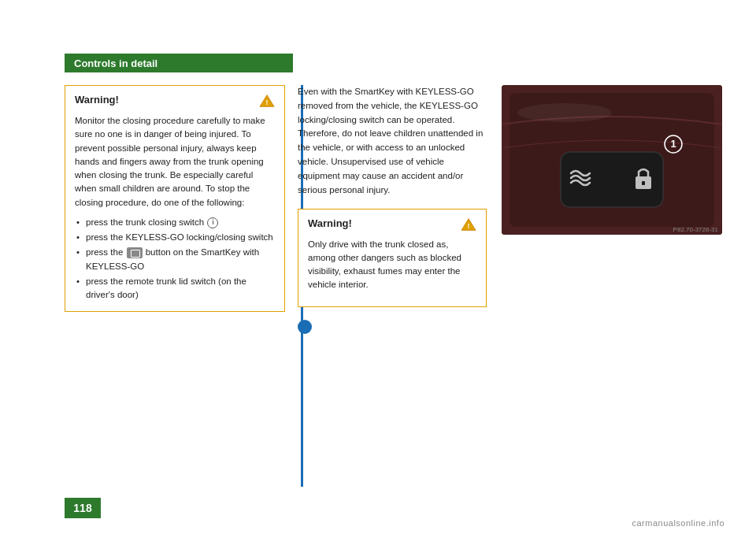  I want to click on warning-body-1: Monitor the closing procedure carefully …, so click(175, 162).